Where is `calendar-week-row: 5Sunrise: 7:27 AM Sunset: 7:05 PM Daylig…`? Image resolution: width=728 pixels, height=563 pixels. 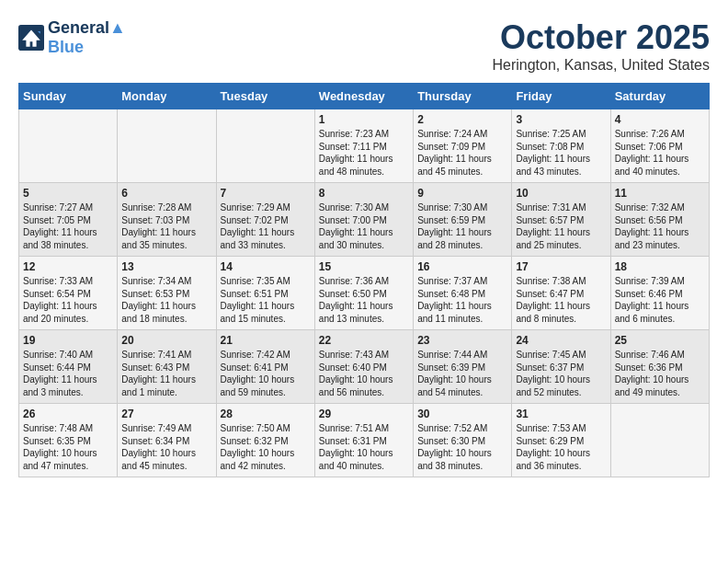
calendar-week-row: 5Sunrise: 7:27 AM Sunset: 7:05 PM Daylig… is located at coordinates (364, 220).